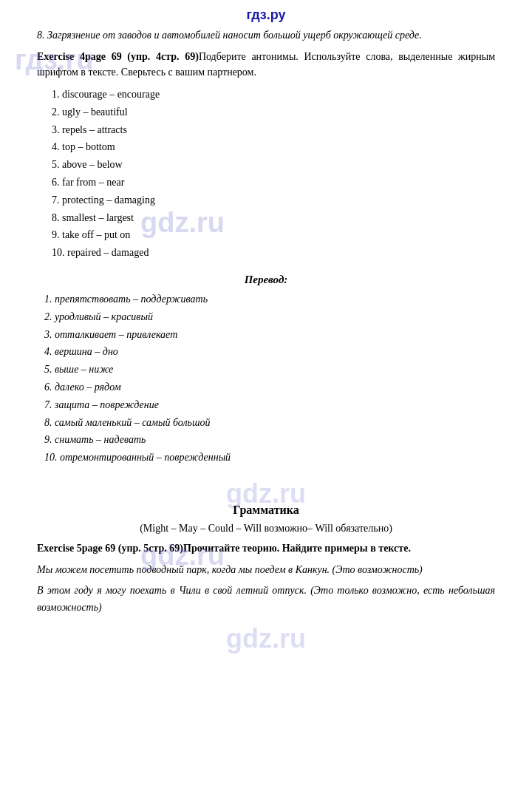 The height and width of the screenshot is (797, 532). What do you see at coordinates (297, 549) in the screenshot?
I see `exercise5-instruction: Прочитайте теорию. Найдите примеры в тек…` at bounding box center [297, 549].